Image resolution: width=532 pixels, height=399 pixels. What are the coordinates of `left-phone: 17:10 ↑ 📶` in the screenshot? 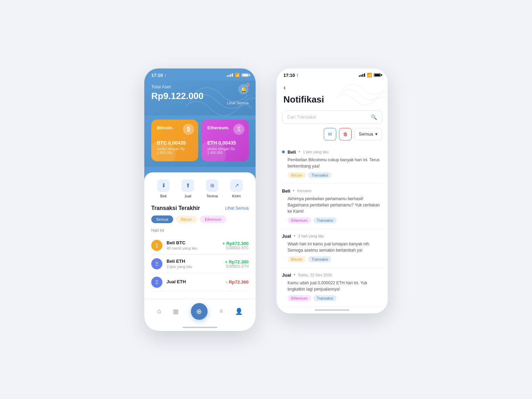 It's located at (200, 200).